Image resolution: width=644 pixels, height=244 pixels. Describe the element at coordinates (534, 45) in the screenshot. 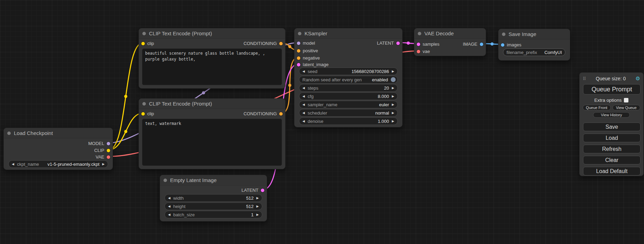

I see `node-save-image: Save Image images filename_prefix ComfyU…` at that location.